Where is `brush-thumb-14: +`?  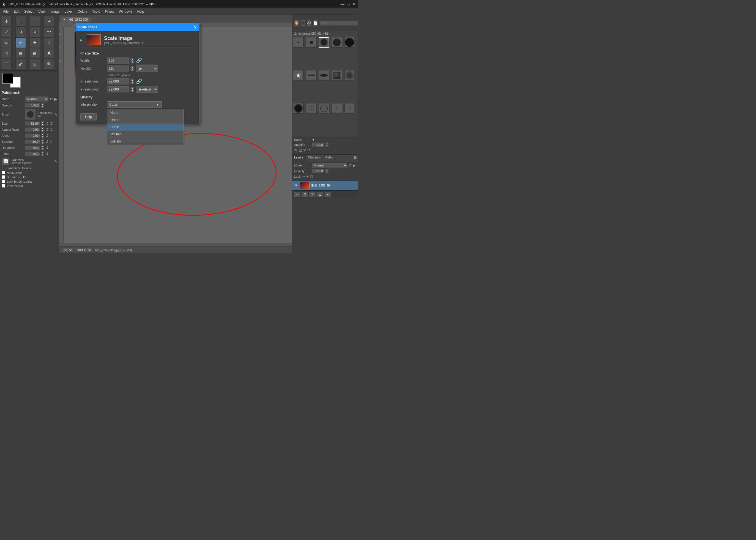
brush-thumb-14: + is located at coordinates (337, 108).